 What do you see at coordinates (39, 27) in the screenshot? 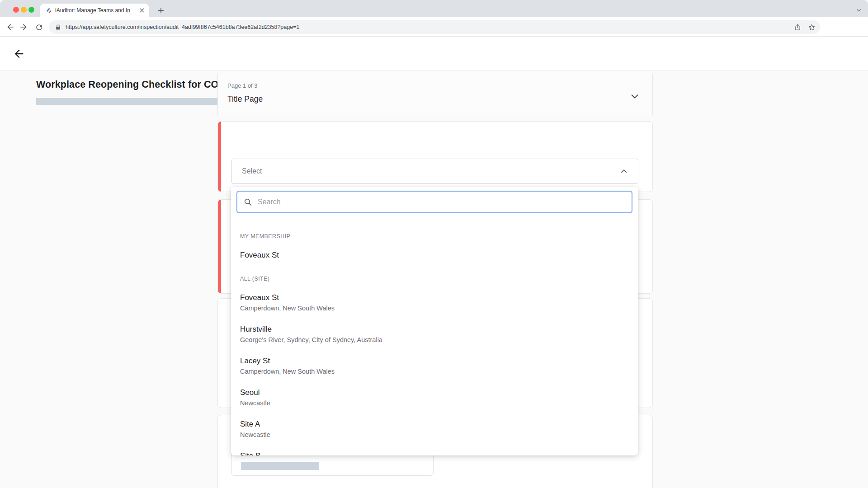
I see `reload-icon` at bounding box center [39, 27].